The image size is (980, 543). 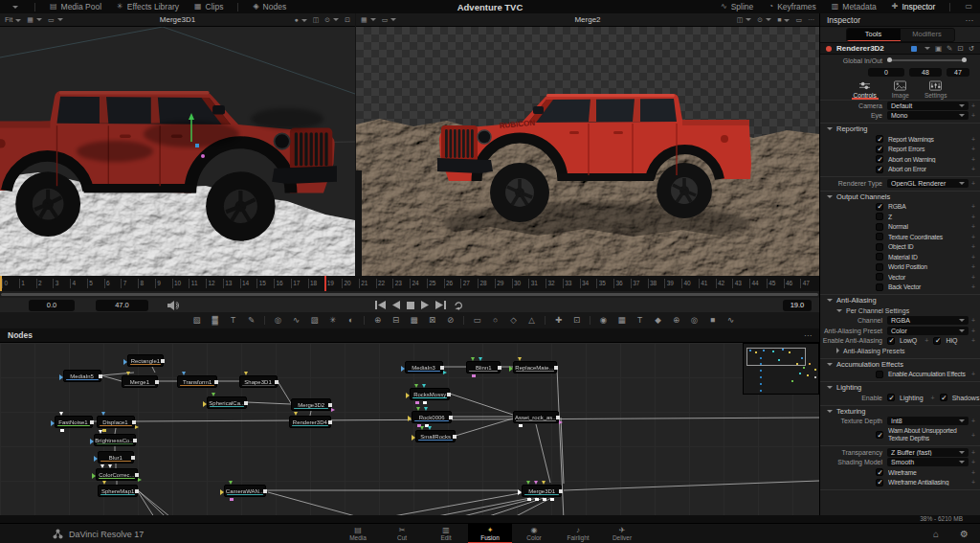 I want to click on fusion-tool-icon: ▭, so click(x=477, y=320).